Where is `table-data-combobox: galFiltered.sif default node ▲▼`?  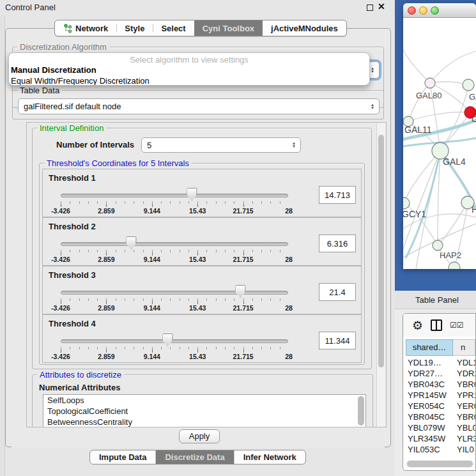 table-data-combobox: galFiltered.sif default node ▲▼ is located at coordinates (199, 106).